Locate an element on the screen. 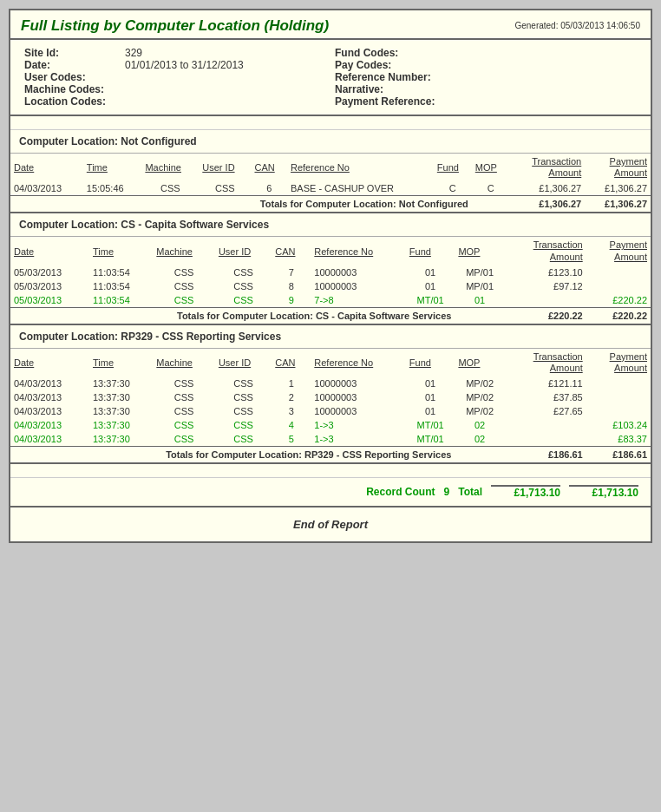 This screenshot has width=661, height=812. footer-total-payment: £1,713.10 is located at coordinates (604, 492).